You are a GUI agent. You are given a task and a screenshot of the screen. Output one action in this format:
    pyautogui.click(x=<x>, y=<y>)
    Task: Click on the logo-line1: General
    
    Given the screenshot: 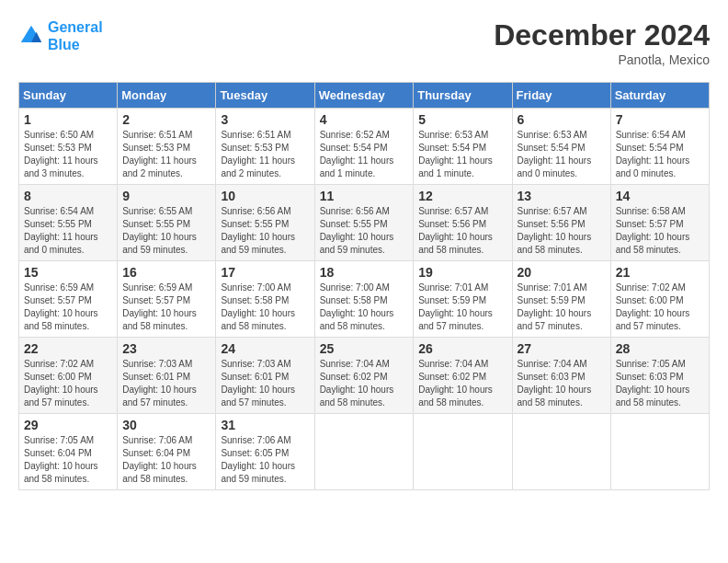 What is the action you would take?
    pyautogui.click(x=75, y=28)
    